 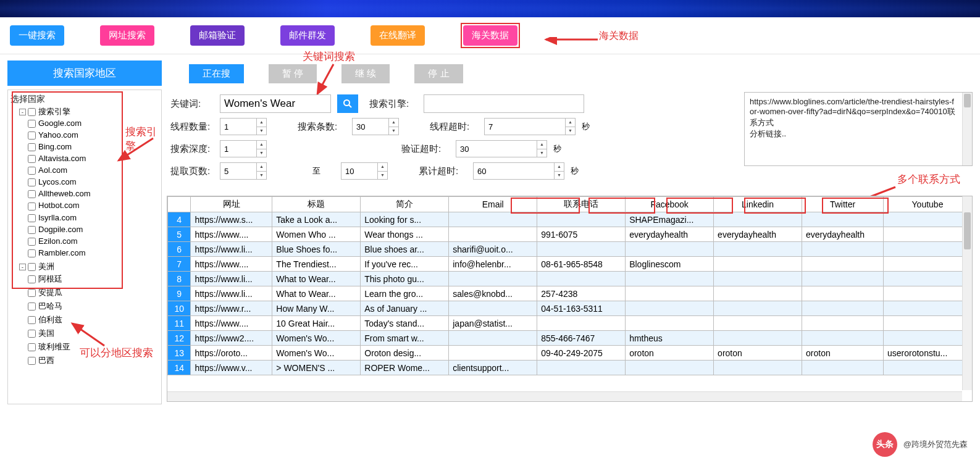 What do you see at coordinates (582, 338) in the screenshot?
I see `cell: 855-466-7467` at bounding box center [582, 338].